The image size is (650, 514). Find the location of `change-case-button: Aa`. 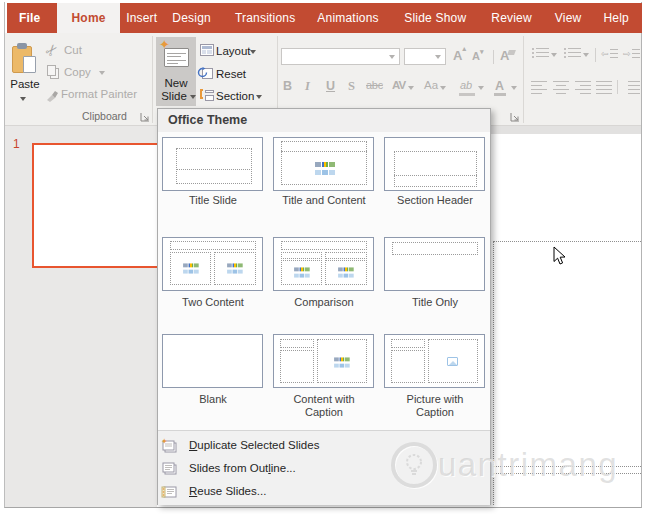

change-case-button: Aa is located at coordinates (431, 85).